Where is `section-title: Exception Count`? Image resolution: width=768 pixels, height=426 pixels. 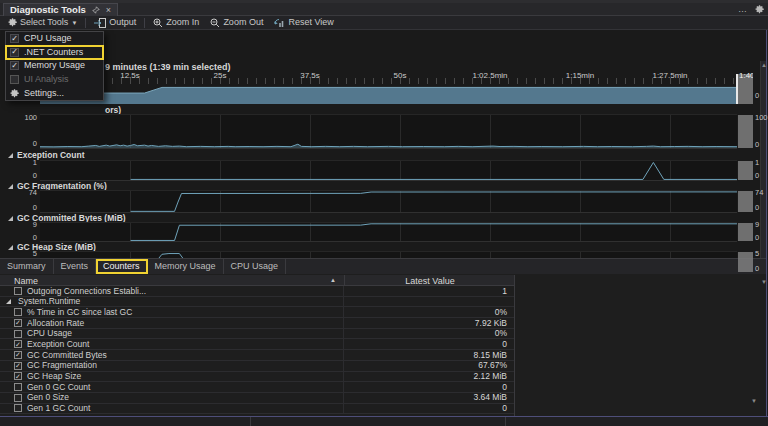 section-title: Exception Count is located at coordinates (51, 156).